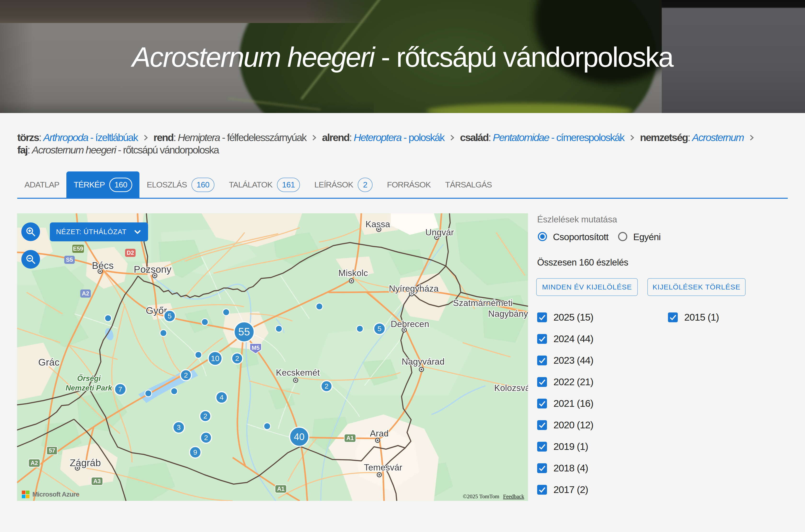  Describe the element at coordinates (410, 324) in the screenshot. I see `svg-text: Debrecen` at that location.